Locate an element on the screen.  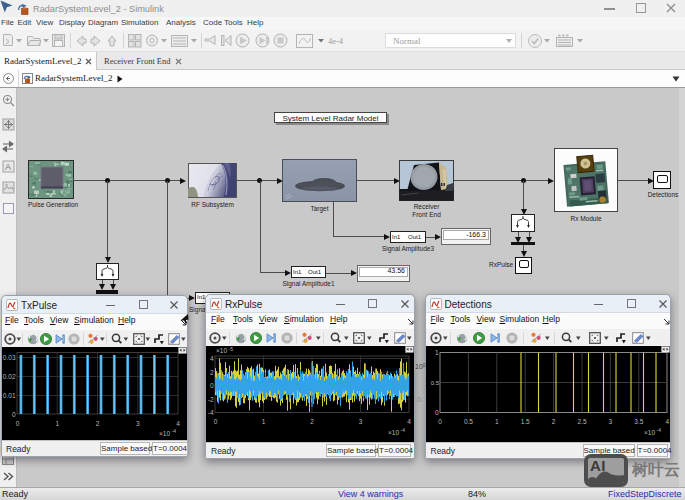
svg-text: 0.02 is located at coordinates (10, 376).